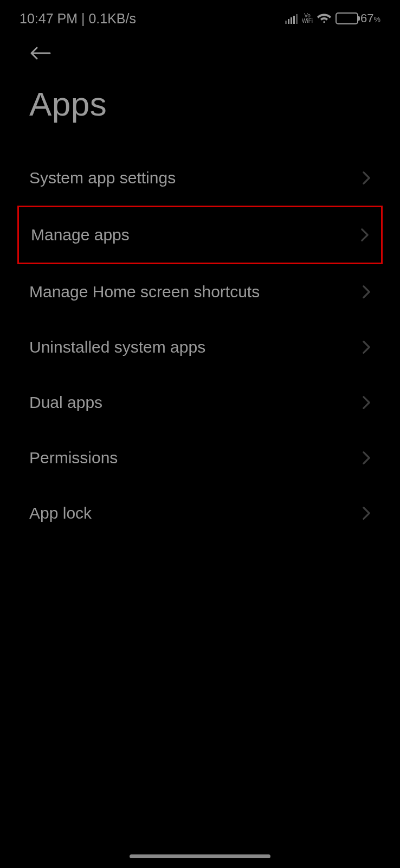  I want to click on back-button, so click(40, 53).